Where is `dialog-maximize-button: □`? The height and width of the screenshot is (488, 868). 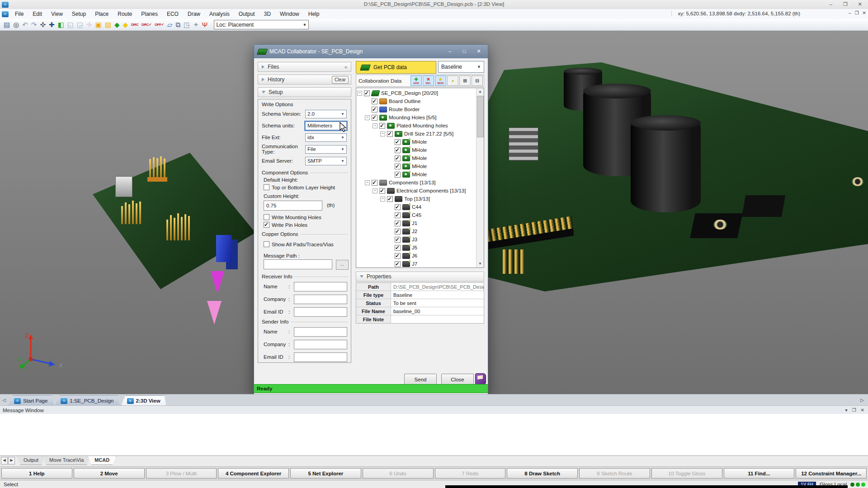 dialog-maximize-button: □ is located at coordinates (464, 52).